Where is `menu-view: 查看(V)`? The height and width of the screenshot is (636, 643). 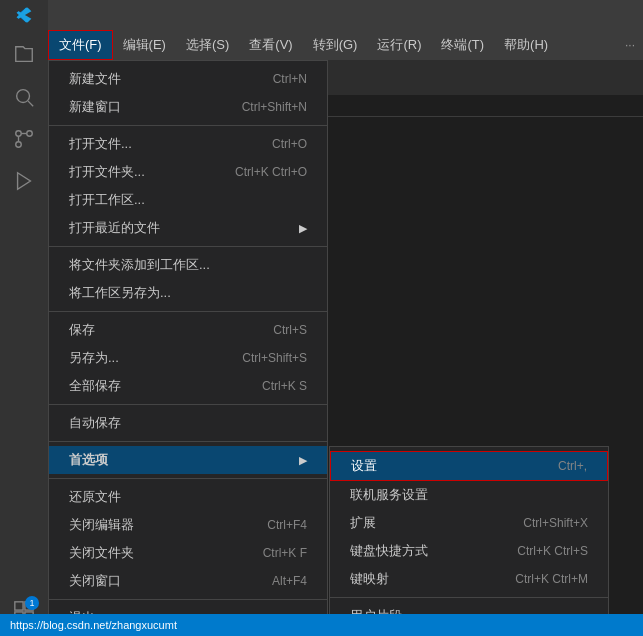
menu-view: 查看(V) is located at coordinates (270, 45).